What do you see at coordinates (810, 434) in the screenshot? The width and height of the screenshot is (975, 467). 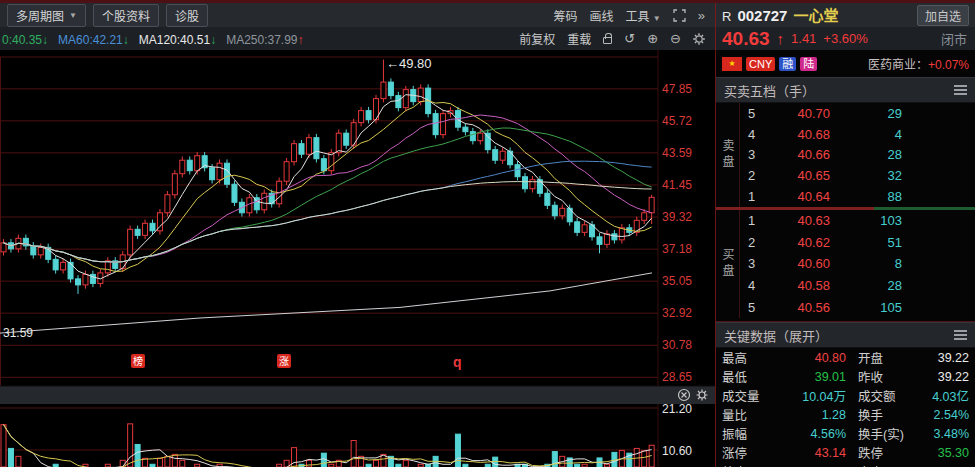 I see `key-data-value: 4.56%` at bounding box center [810, 434].